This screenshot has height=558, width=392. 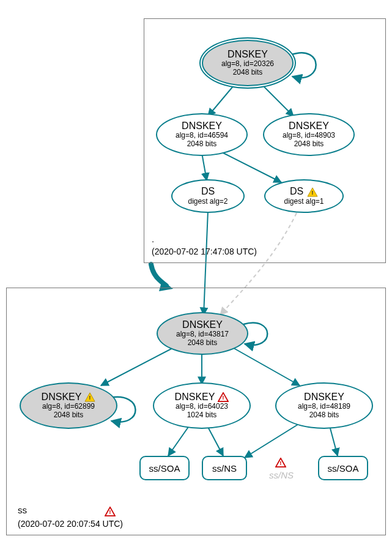 I want to click on node-root-zsk2: DNSKEY alg=8, id=48903 2048 bits, so click(x=309, y=135).